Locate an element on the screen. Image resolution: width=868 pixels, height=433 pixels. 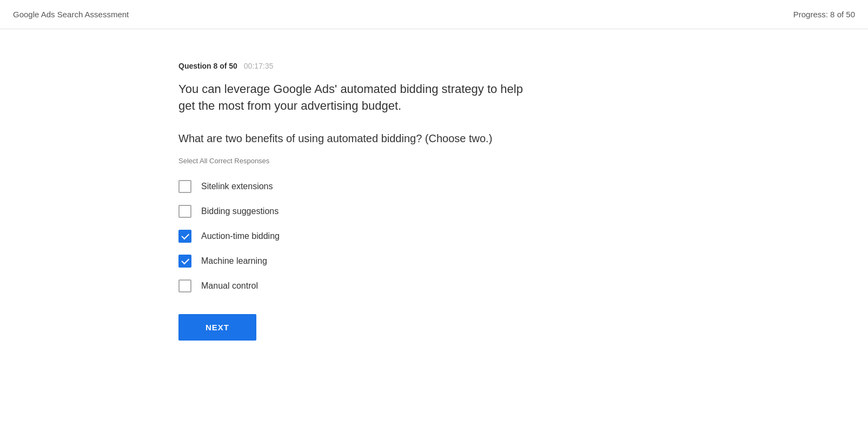
question-text: What are two benefits of using automated… is located at coordinates (360, 138).